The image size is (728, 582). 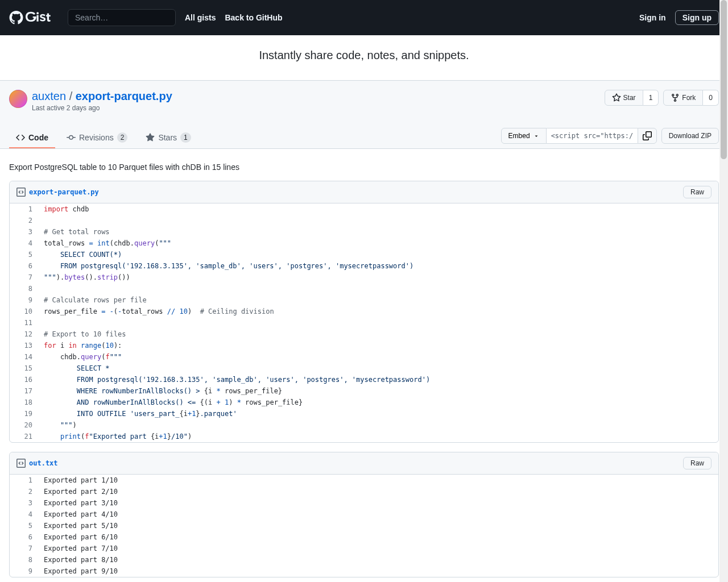 What do you see at coordinates (364, 492) in the screenshot?
I see `code-line: 2Exported part 2/10` at bounding box center [364, 492].